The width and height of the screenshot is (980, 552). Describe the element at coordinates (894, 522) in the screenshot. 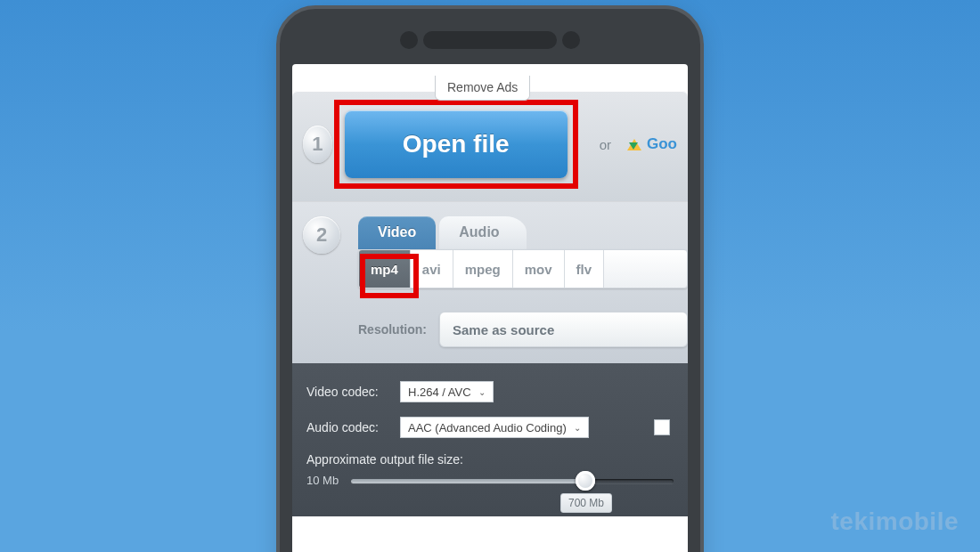

I see `brand-watermark: tekimobile` at that location.